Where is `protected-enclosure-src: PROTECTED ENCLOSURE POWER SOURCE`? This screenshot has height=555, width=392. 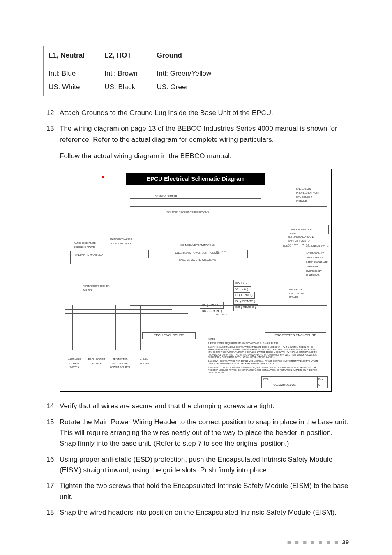
protected-enclosure-src: PROTECTED ENCLOSURE POWER SOURCE is located at coordinates (120, 363).